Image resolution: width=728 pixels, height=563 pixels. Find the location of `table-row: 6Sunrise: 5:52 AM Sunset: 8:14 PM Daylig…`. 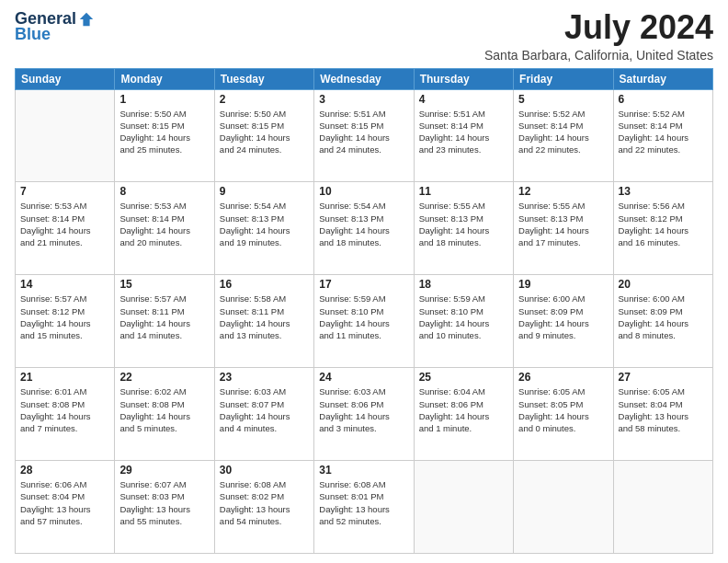

table-row: 6Sunrise: 5:52 AM Sunset: 8:14 PM Daylig… is located at coordinates (663, 136).